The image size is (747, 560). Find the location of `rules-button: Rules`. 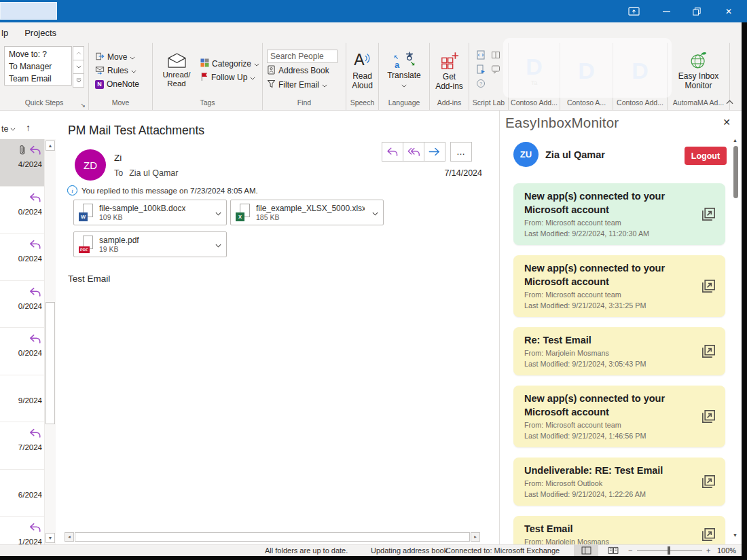

rules-button: Rules is located at coordinates (115, 71).